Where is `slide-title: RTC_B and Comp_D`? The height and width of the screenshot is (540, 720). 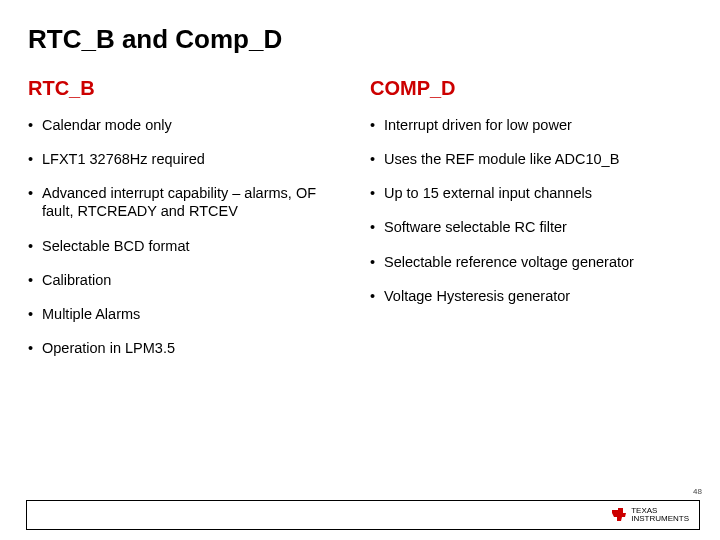
slide-title: RTC_B and Comp_D is located at coordinates (360, 40).